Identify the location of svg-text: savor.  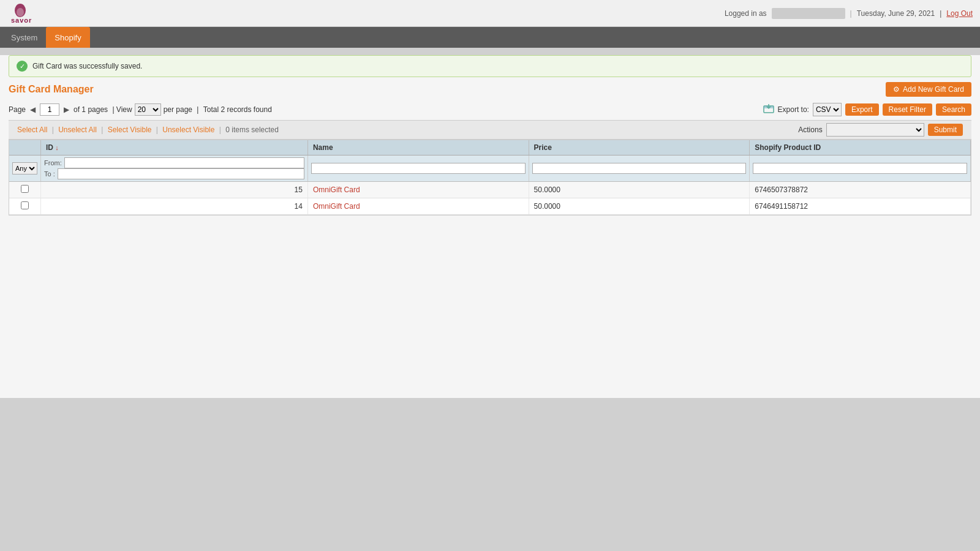
(21, 20).